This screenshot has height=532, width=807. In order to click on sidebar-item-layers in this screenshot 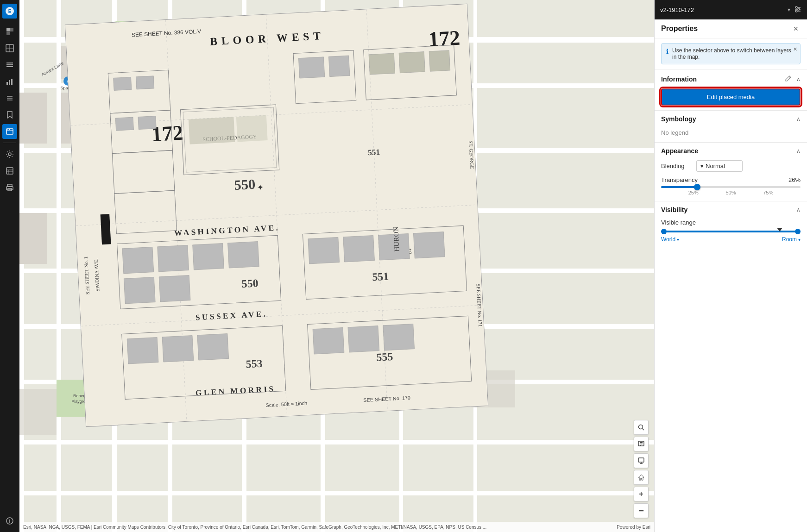, I will do `click(10, 31)`.